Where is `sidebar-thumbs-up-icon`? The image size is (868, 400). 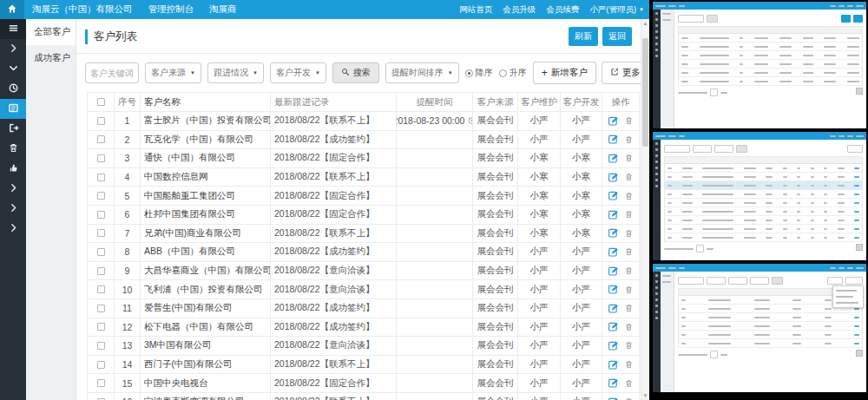
sidebar-thumbs-up-icon is located at coordinates (13, 168).